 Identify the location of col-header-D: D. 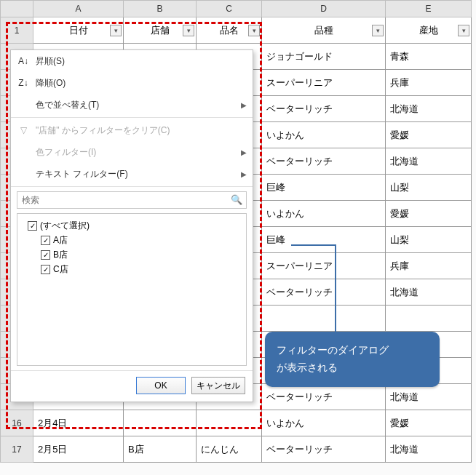
(324, 9).